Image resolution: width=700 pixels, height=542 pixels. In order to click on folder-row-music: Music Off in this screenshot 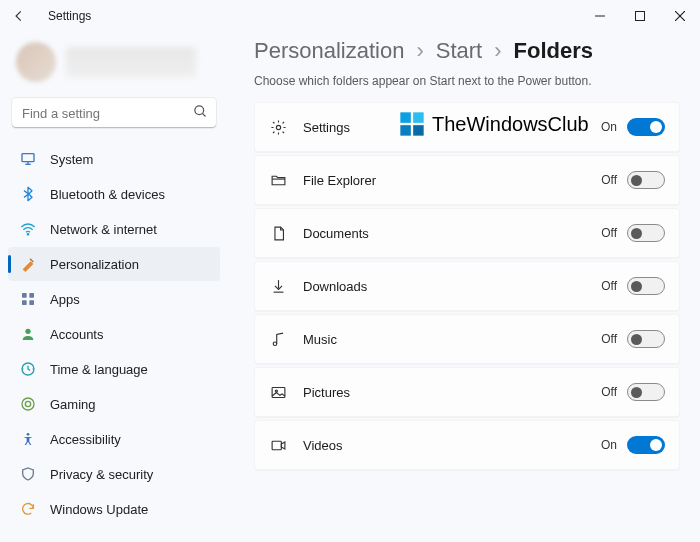, I will do `click(467, 339)`.